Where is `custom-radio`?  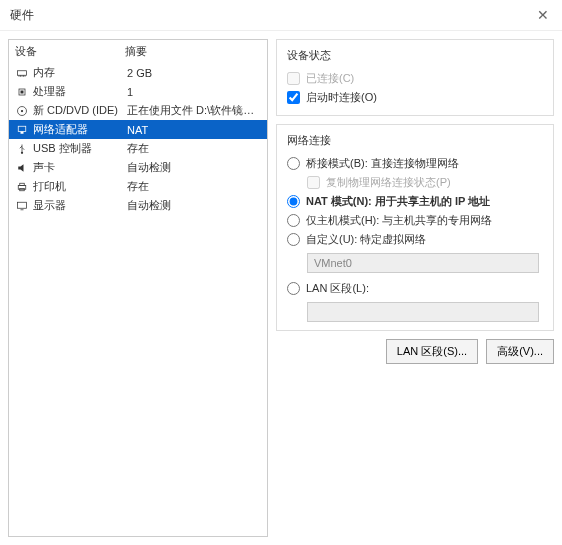
custom-radio is located at coordinates (294, 240).